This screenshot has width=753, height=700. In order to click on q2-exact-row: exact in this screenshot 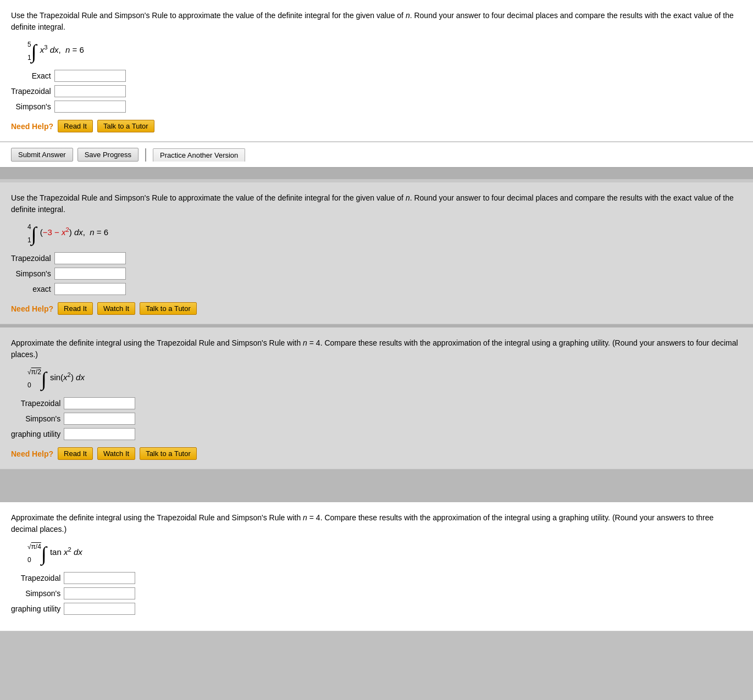, I will do `click(70, 289)`.